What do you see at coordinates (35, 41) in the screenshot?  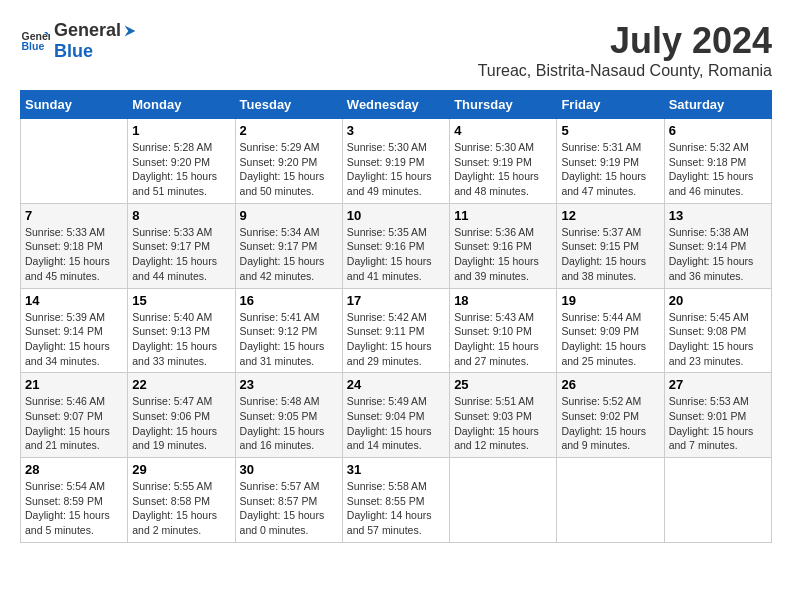 I see `logo-icon: General Blue` at bounding box center [35, 41].